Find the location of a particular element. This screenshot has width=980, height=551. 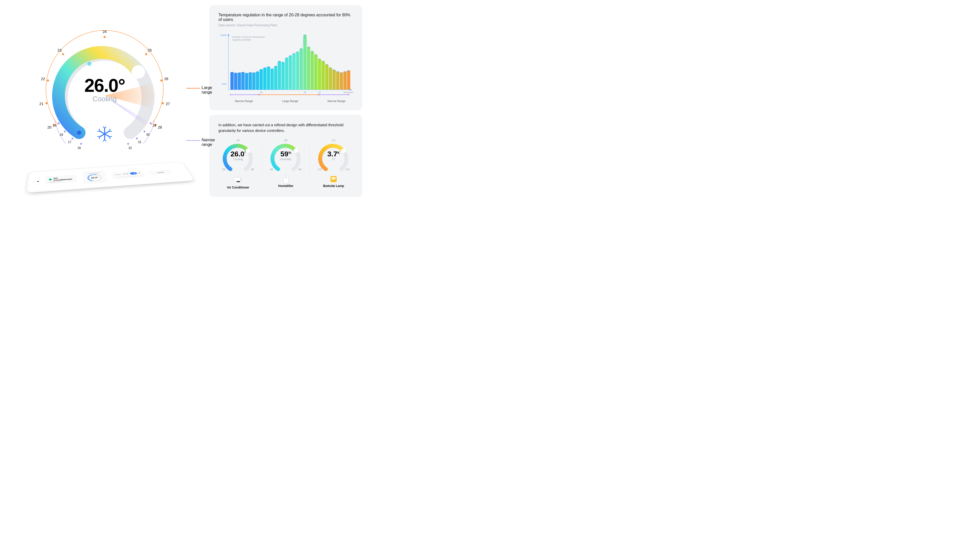

mini-dial-ac: 26.0°Cooling 20 24 28 Air Conditioner is located at coordinates (238, 165).